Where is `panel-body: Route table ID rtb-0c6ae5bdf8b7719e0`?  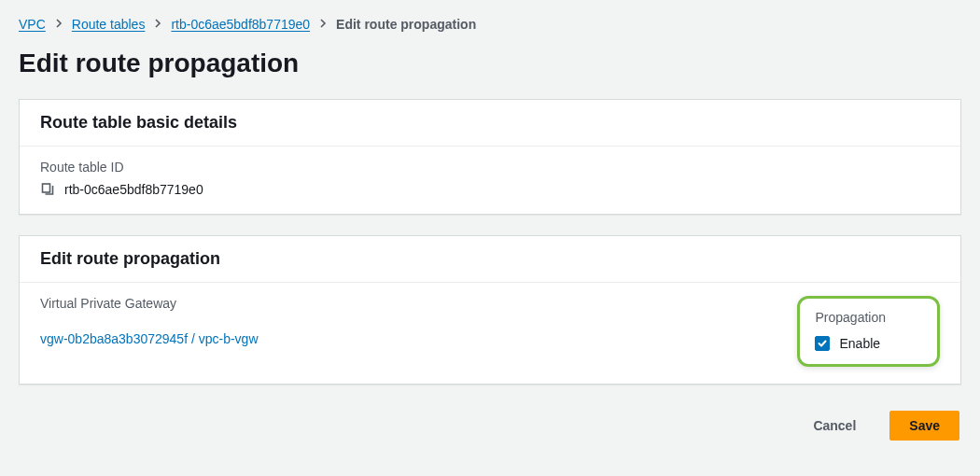
panel-body: Route table ID rtb-0c6ae5bdf8b7719e0 is located at coordinates (490, 180).